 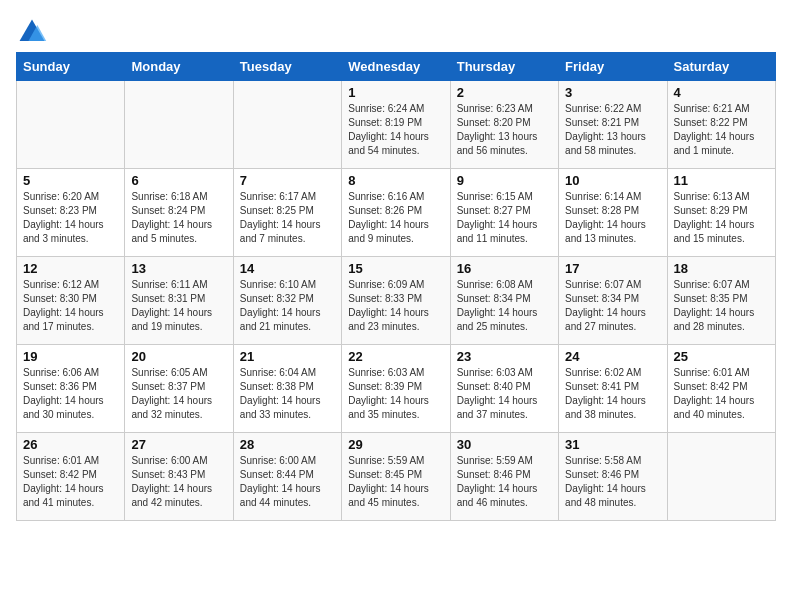 I want to click on calendar-cell: 22Sunrise: 6:03 AM Sunset: 8:39 PM Dayli…, so click(x=396, y=389).